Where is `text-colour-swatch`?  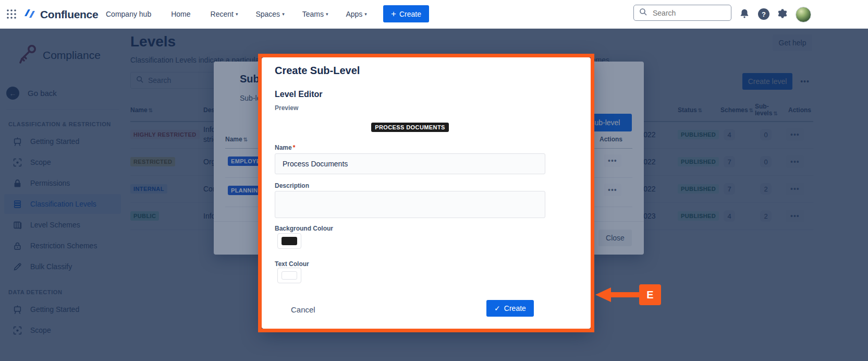
text-colour-swatch is located at coordinates (289, 275).